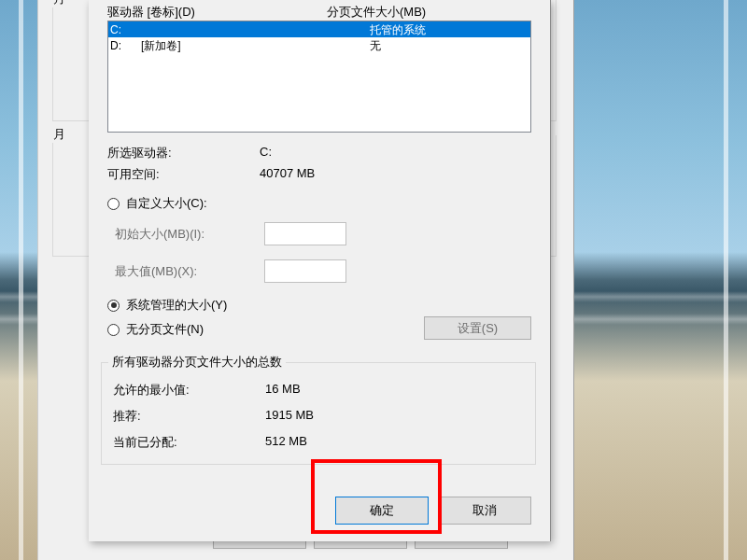 The image size is (747, 560). I want to click on drive-label, so click(256, 30).